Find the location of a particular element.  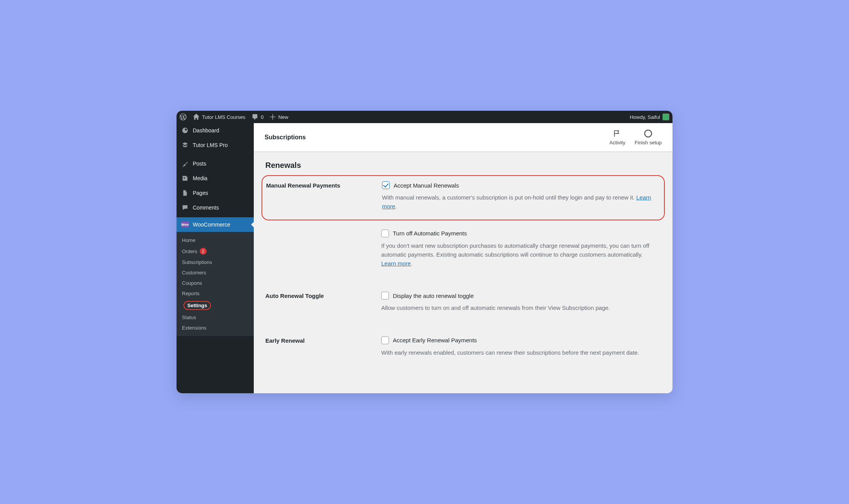

page-icon is located at coordinates (185, 193).